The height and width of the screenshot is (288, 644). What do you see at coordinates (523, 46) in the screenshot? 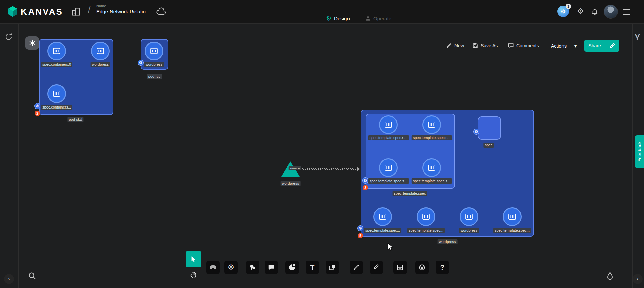
I see `comments-button: Comments` at bounding box center [523, 46].